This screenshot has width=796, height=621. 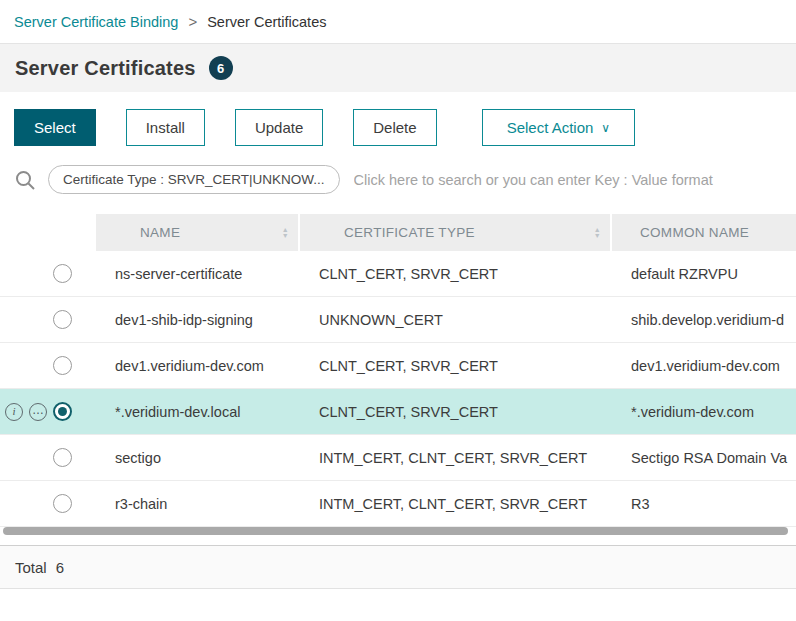 What do you see at coordinates (704, 504) in the screenshot?
I see `cell-common-name: R3` at bounding box center [704, 504].